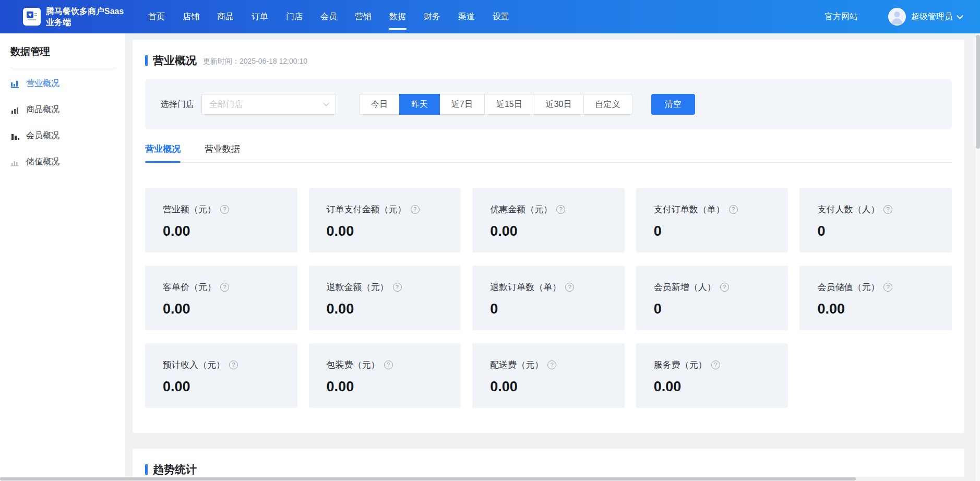 This screenshot has width=980, height=481. Describe the element at coordinates (363, 17) in the screenshot. I see `nav-item-marketing: 营销` at that location.